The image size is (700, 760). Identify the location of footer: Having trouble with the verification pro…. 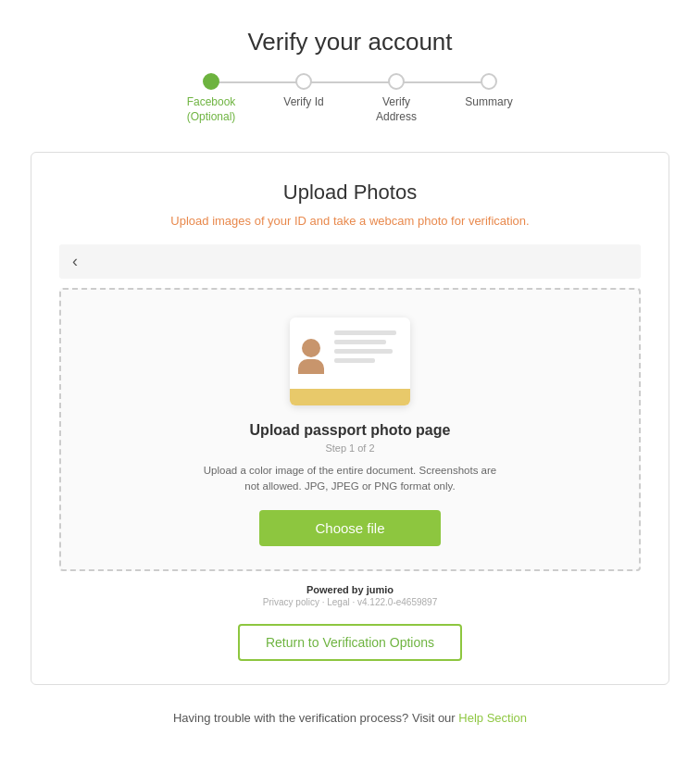
(350, 718).